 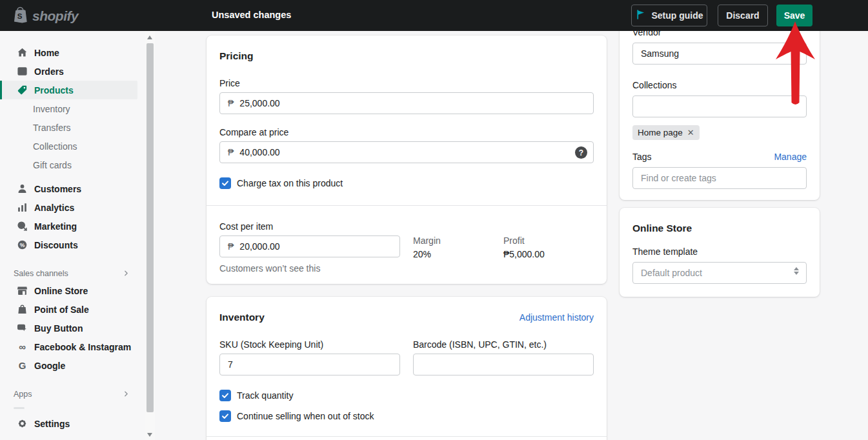 I want to click on barcode-label: Barcode (ISBN, UPC, GTIN, etc.), so click(x=503, y=345).